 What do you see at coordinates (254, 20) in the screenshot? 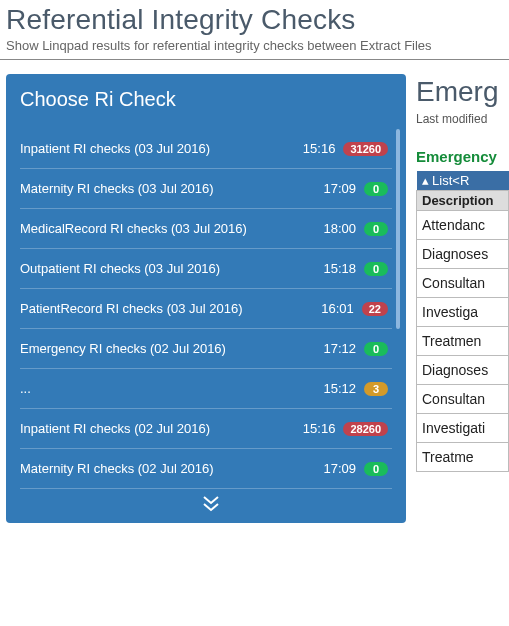
I see `page-title: Referential Integrity Checks` at bounding box center [254, 20].